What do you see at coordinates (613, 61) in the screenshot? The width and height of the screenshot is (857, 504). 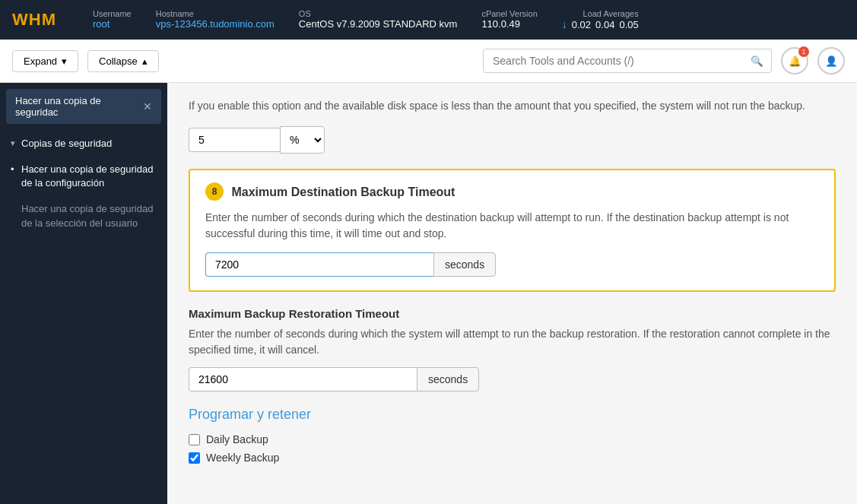 I see `search-input` at bounding box center [613, 61].